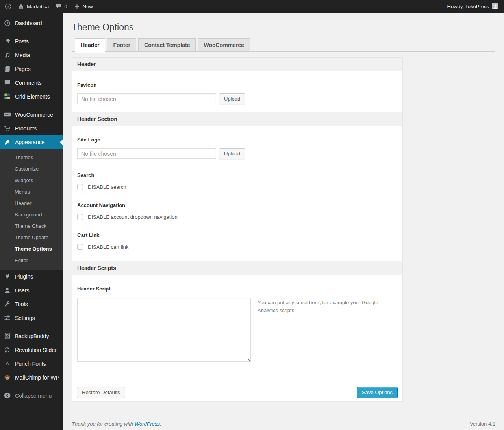  What do you see at coordinates (468, 6) in the screenshot?
I see `howdy-label: Howdy, TokoPress` at bounding box center [468, 6].